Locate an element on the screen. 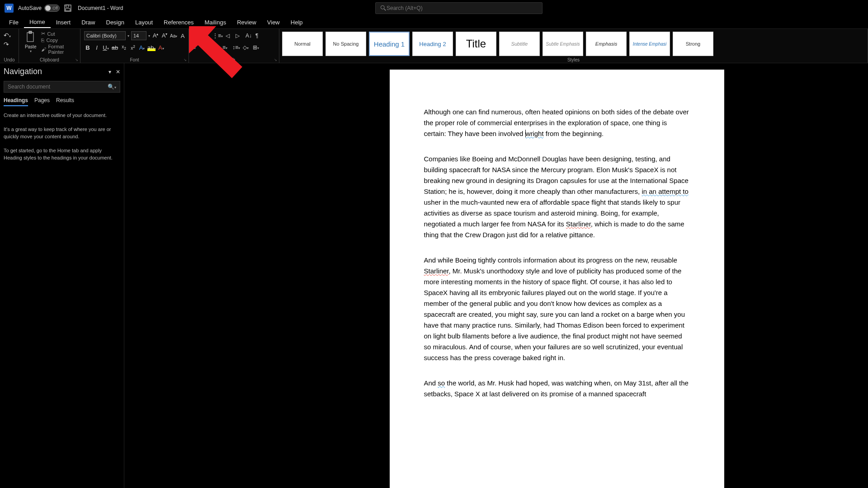 The height and width of the screenshot is (488, 868). styles-group: Normal No Spacing Heading 1 Heading 2 Ti… is located at coordinates (574, 46).